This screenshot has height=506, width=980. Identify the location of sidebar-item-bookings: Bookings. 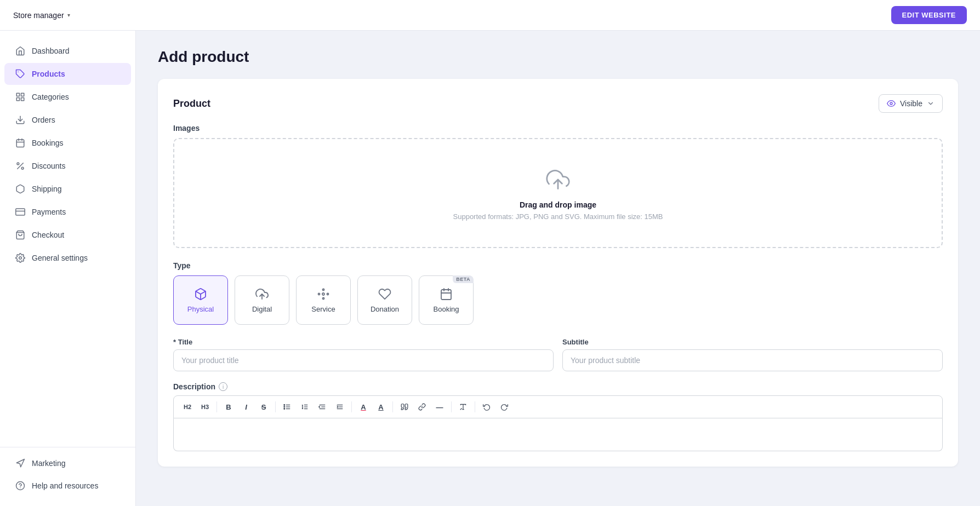
(68, 143).